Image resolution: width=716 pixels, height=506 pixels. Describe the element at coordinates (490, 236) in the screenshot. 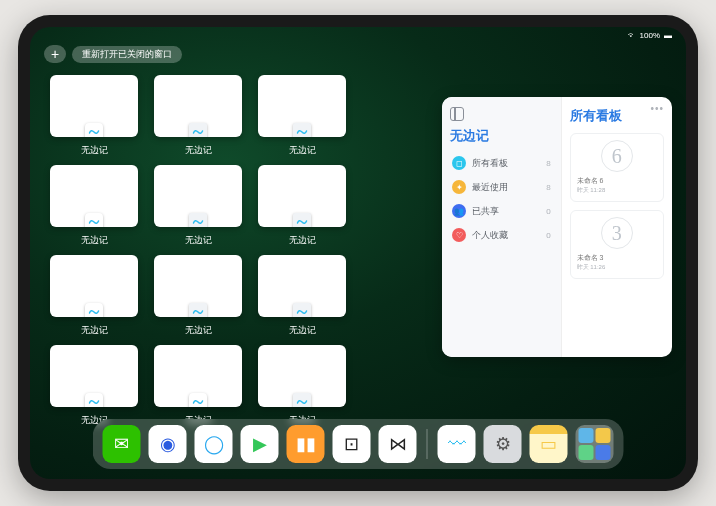

I see `sidebar-item-label: 个人收藏` at that location.